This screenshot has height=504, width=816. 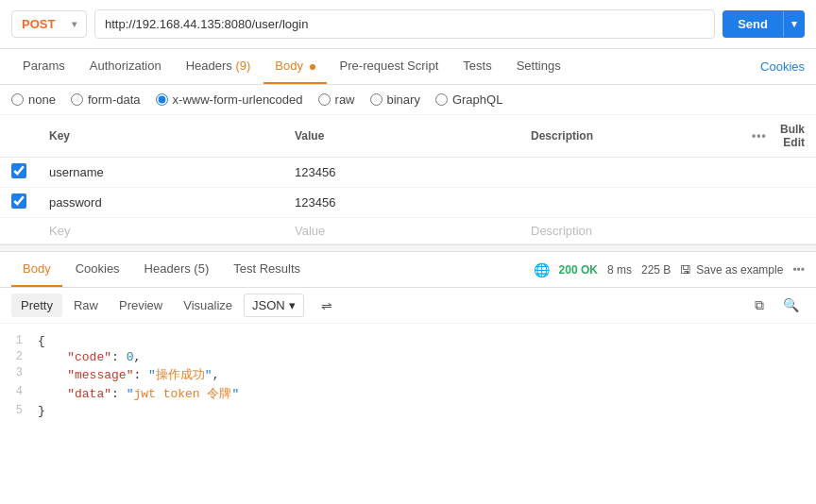 I want to click on tab-authorization: Authorization, so click(x=126, y=66).